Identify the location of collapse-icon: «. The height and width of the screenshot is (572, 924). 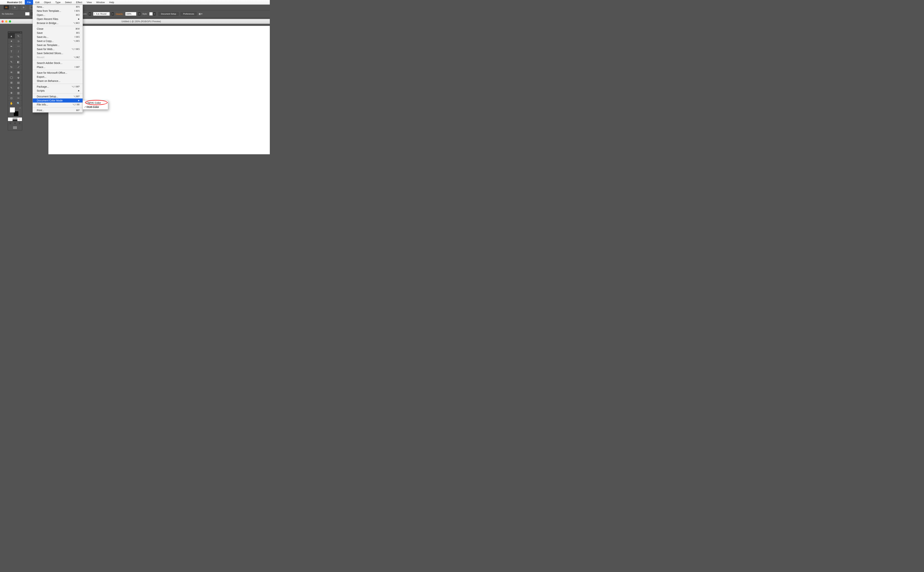
(21, 33).